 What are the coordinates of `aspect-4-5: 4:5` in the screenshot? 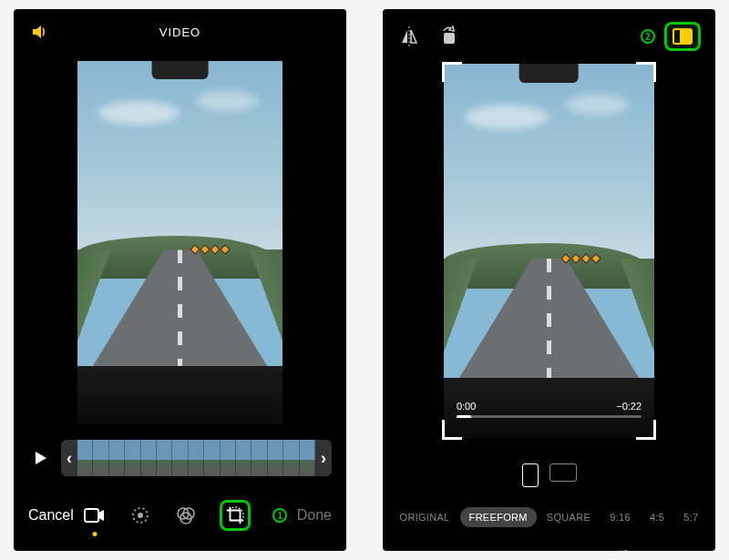 It's located at (657, 517).